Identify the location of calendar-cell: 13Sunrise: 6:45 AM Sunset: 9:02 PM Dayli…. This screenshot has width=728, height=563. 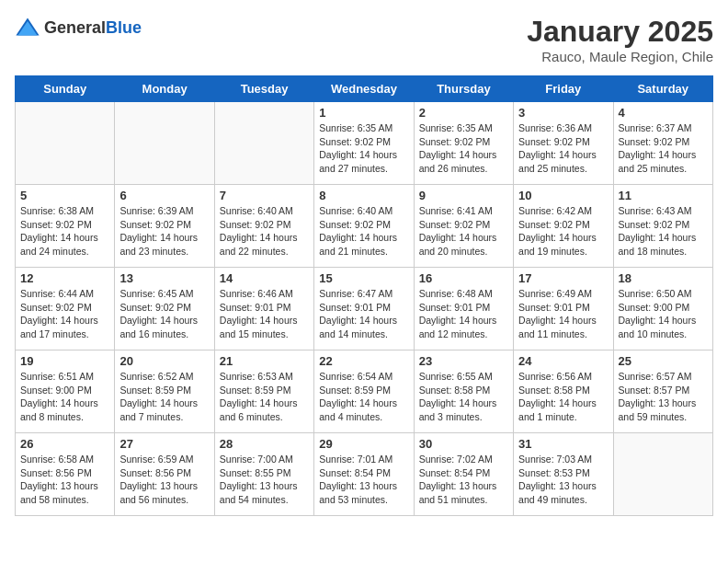
(165, 309).